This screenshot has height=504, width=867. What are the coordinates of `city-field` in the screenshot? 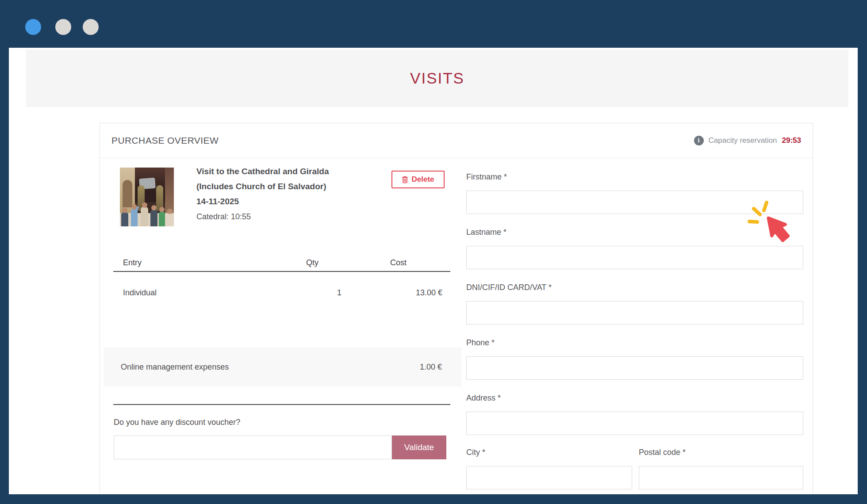 It's located at (549, 477).